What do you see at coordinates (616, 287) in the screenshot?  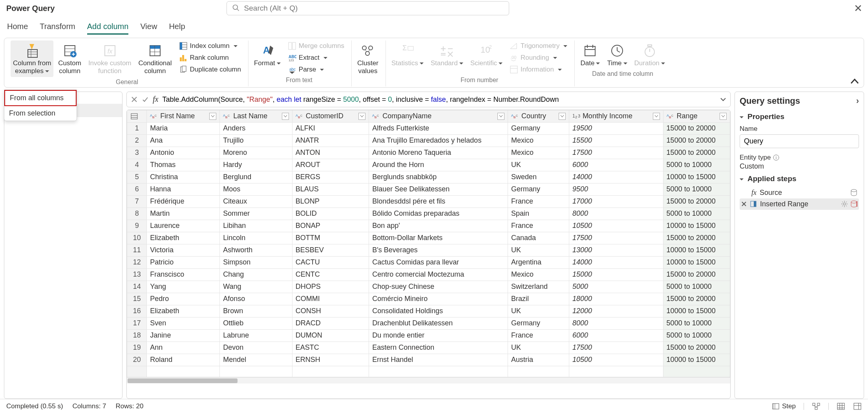 I see `cell: 5000` at bounding box center [616, 287].